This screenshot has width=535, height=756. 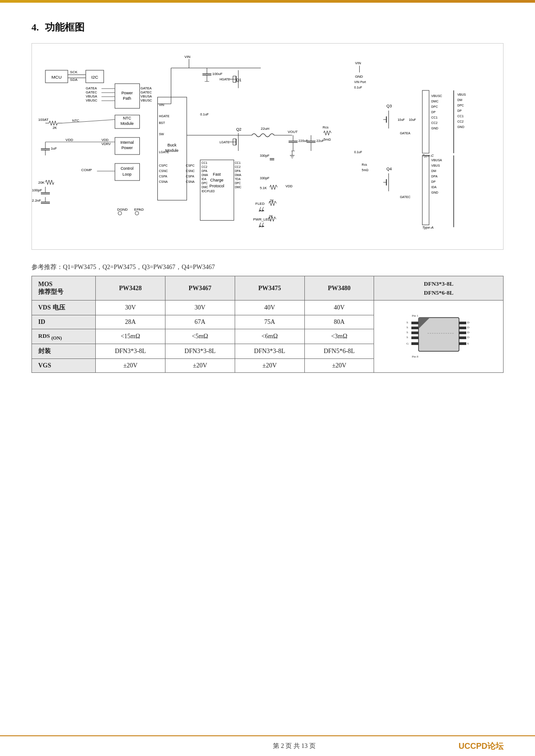 I want to click on svg-text: 103AT, so click(x=43, y=119).